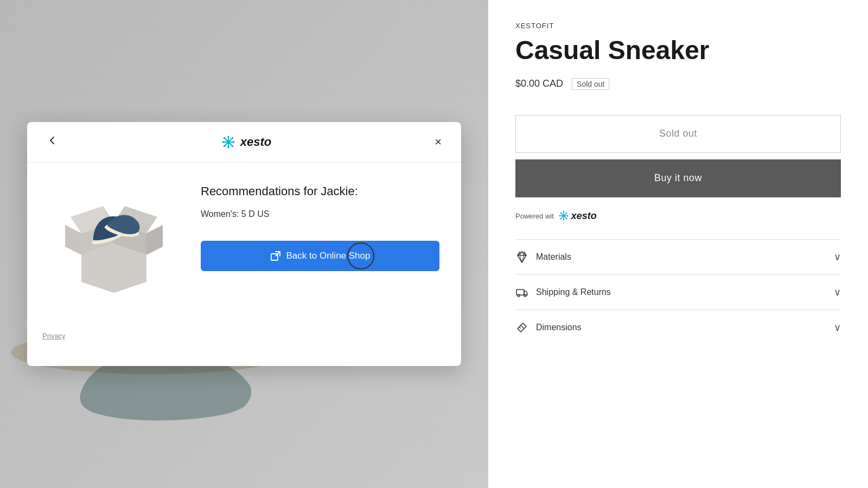 Image resolution: width=868 pixels, height=488 pixels. Describe the element at coordinates (678, 292) in the screenshot. I see `accordion-shipping: Shipping & Returns ∨` at that location.